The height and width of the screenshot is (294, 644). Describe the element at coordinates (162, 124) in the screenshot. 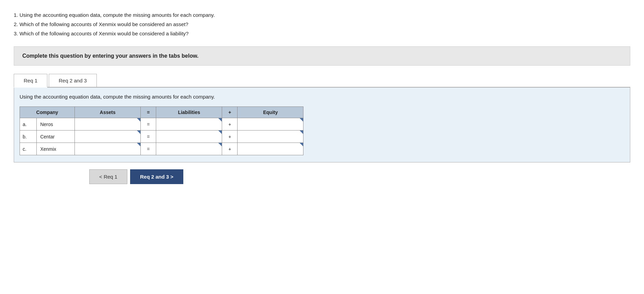

I see `table-row: a. Neros = +` at that location.